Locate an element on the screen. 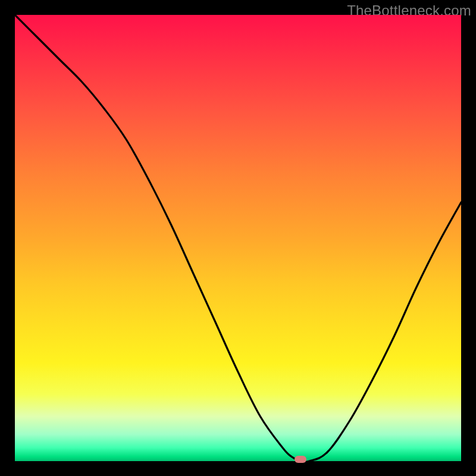  optimal-marker is located at coordinates (300, 459).